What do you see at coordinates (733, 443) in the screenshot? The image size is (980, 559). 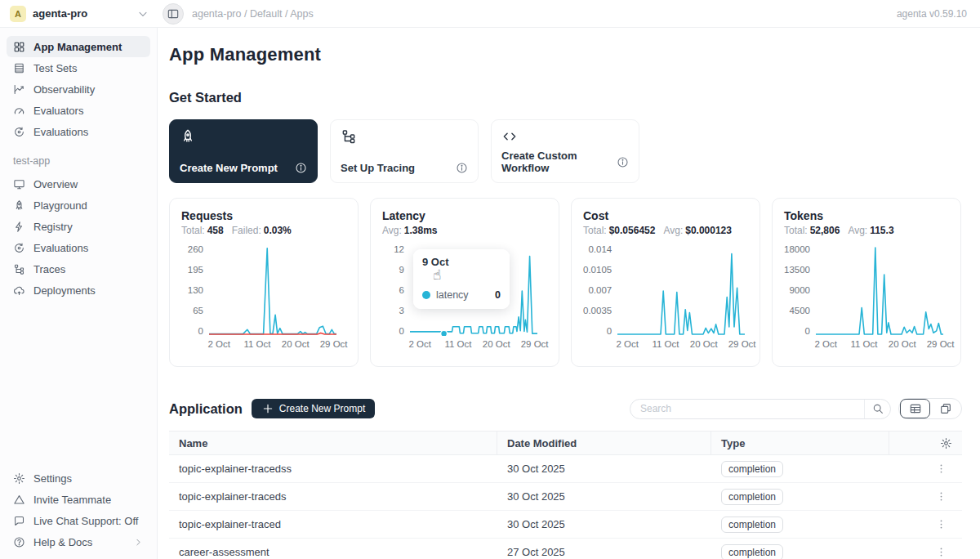 I see `column-header-label: Type` at bounding box center [733, 443].